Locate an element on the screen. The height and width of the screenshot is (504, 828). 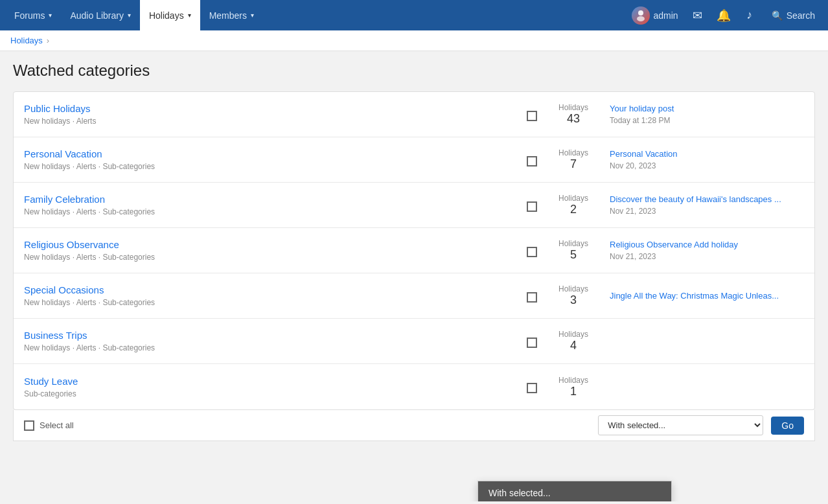
select-all-checkbox is located at coordinates (29, 426).